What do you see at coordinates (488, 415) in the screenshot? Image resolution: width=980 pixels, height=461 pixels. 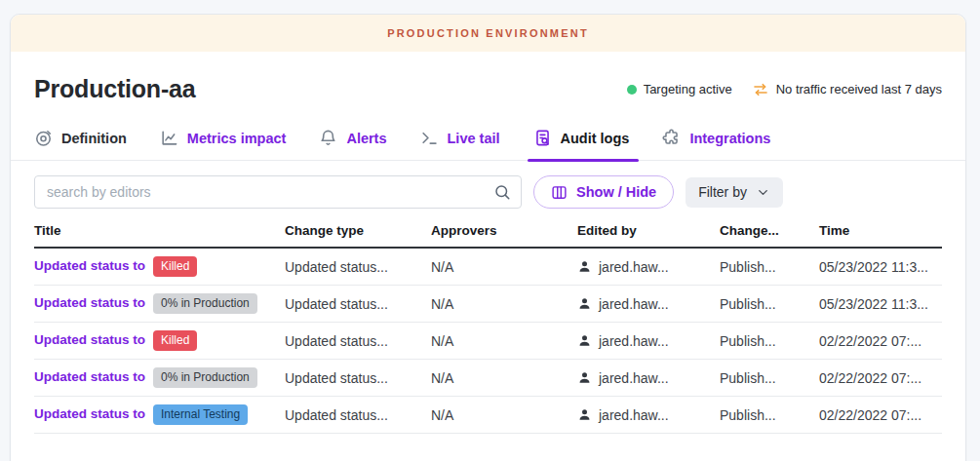 I see `table-row: Updated status toInternal Testing Update…` at bounding box center [488, 415].